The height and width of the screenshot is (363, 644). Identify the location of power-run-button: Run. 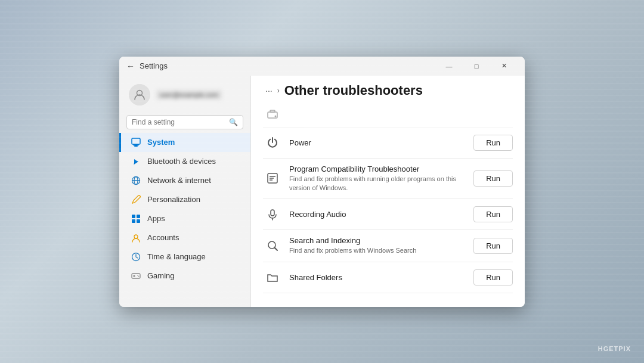
(493, 143).